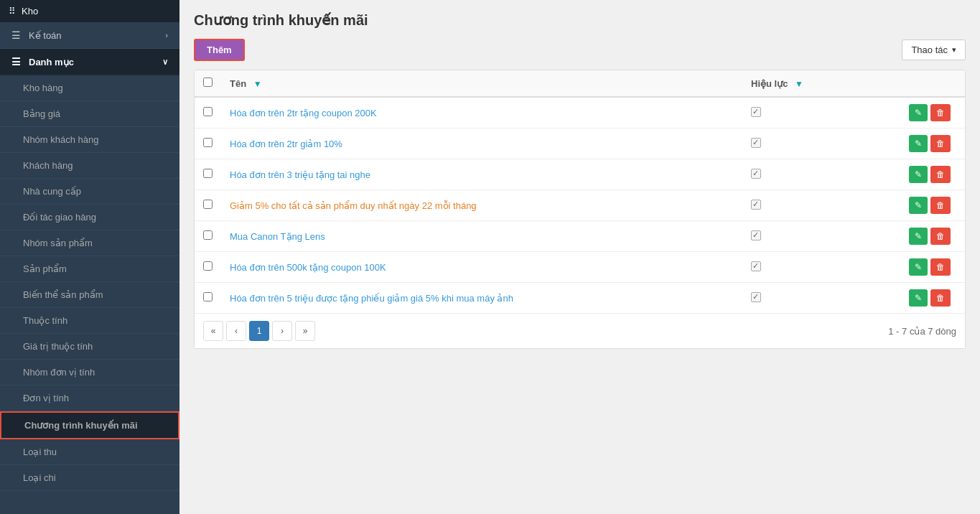 This screenshot has height=514, width=980. What do you see at coordinates (61, 139) in the screenshot?
I see `sidebar-label-nhom-khach-hang: Nhóm khách hàng` at bounding box center [61, 139].